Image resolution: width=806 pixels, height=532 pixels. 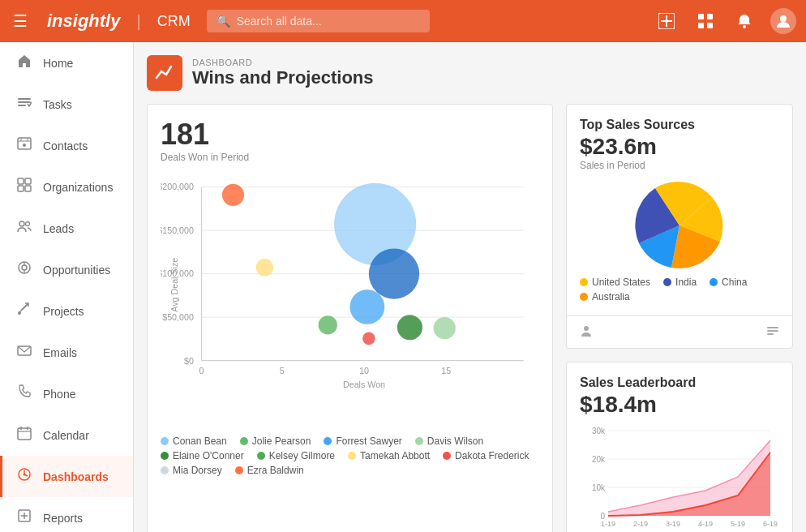 I want to click on user-avatar, so click(x=783, y=21).